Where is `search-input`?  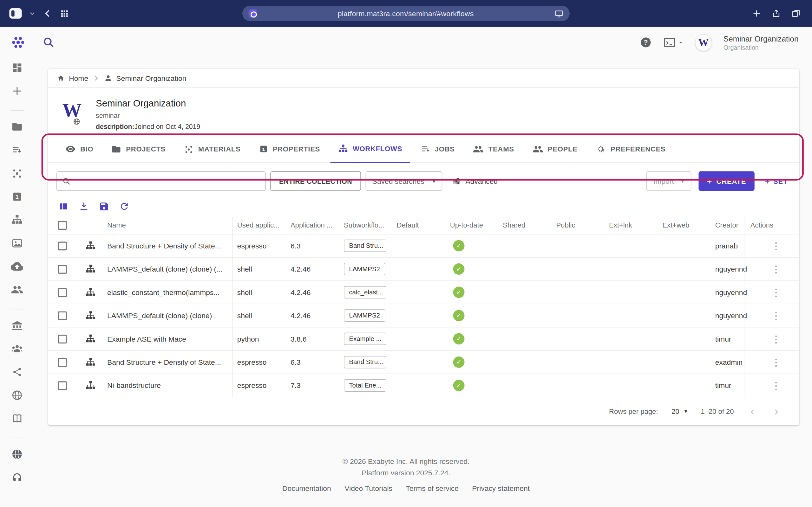
search-input is located at coordinates (168, 181).